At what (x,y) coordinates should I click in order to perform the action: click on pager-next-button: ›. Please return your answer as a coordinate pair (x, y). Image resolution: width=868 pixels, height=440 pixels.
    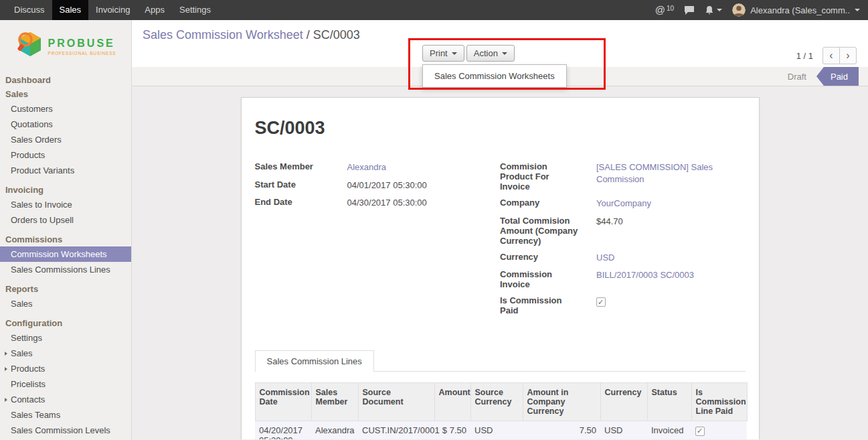
    Looking at the image, I should click on (848, 56).